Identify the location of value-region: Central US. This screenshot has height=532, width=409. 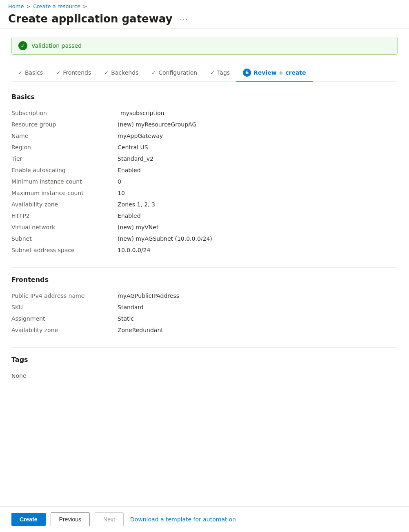
(258, 147).